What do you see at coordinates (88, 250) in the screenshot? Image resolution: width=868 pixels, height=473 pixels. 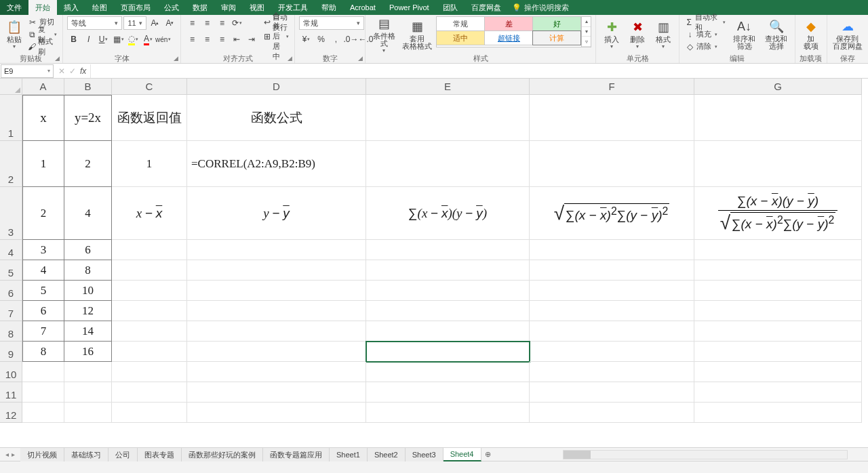 I see `cell-B4: 6` at bounding box center [88, 250].